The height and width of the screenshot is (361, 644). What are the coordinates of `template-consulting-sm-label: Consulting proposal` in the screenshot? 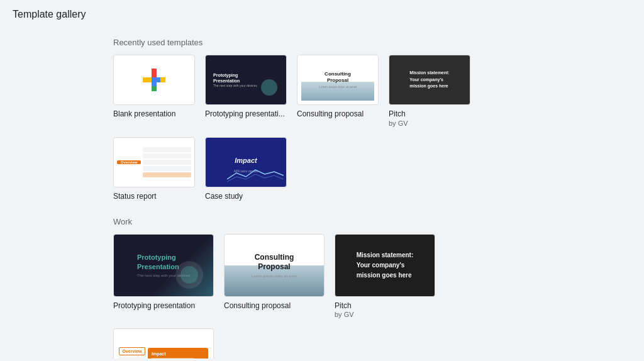 It's located at (338, 114).